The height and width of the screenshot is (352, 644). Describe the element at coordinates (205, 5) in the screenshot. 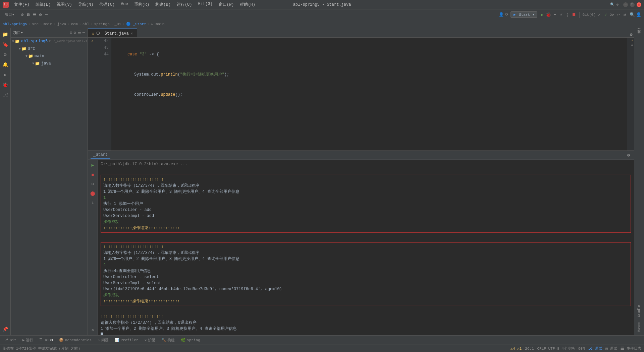

I see `menu-git: Git(G)` at that location.